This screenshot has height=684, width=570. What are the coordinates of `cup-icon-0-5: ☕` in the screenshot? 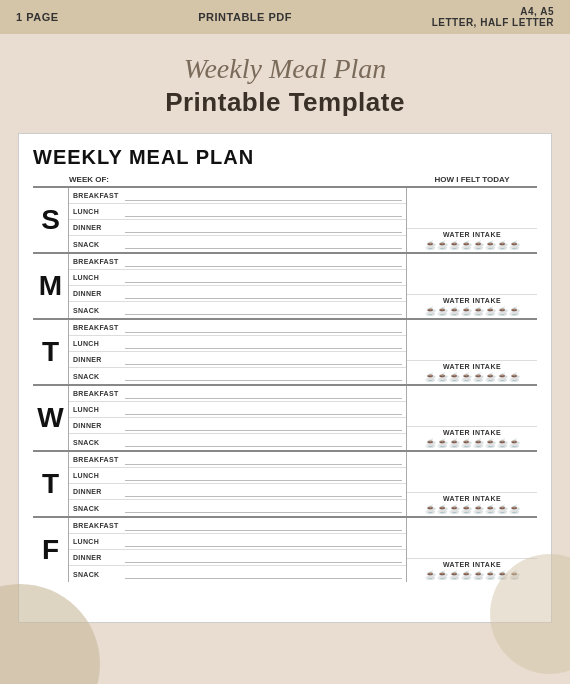 It's located at (490, 245).